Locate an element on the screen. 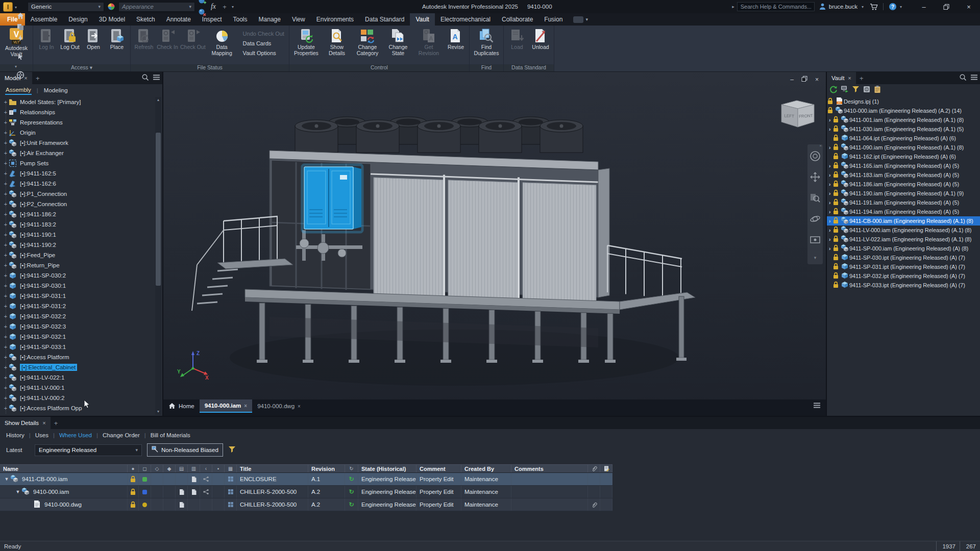 The width and height of the screenshot is (980, 551). select-icon is located at coordinates (20, 57).